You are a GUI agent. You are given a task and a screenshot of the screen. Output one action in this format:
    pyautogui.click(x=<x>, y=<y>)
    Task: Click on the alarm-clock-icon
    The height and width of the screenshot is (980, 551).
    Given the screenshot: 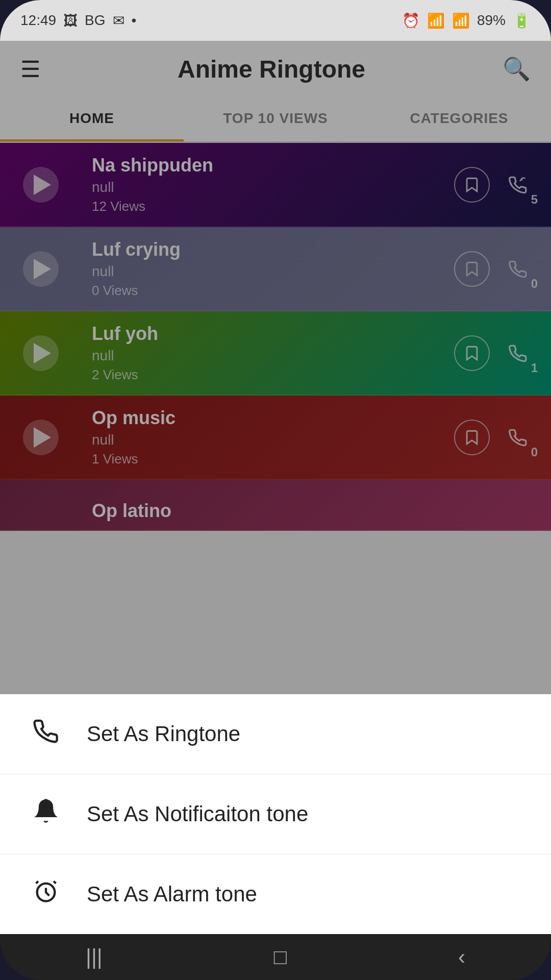 What is the action you would take?
    pyautogui.click(x=46, y=894)
    